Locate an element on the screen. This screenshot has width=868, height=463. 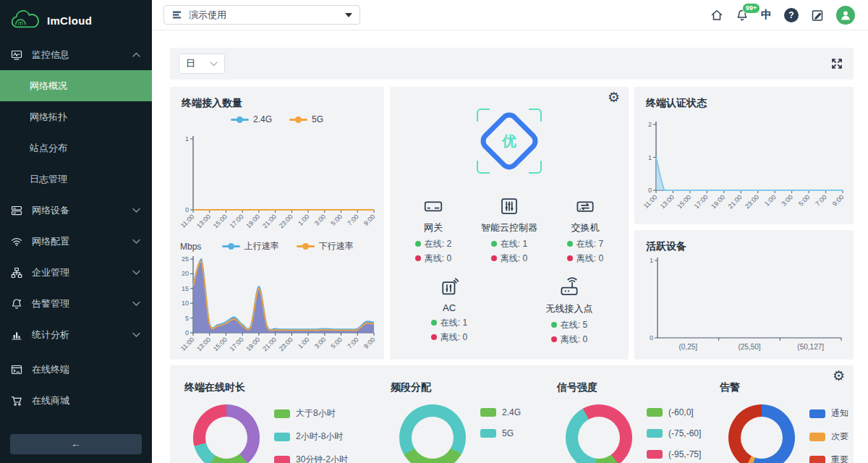
sidebar-item: 在线终端 is located at coordinates (76, 369).